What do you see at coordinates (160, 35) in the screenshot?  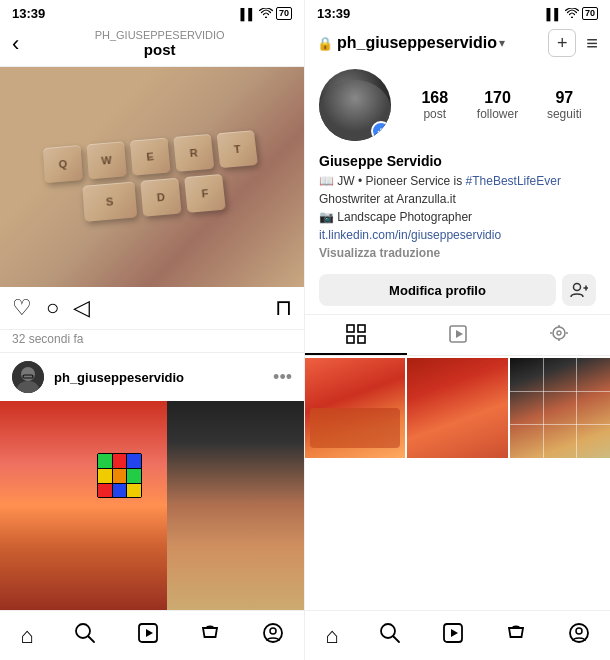 I see `nav-username: PH_GIUSEPPESERVIDIO` at bounding box center [160, 35].